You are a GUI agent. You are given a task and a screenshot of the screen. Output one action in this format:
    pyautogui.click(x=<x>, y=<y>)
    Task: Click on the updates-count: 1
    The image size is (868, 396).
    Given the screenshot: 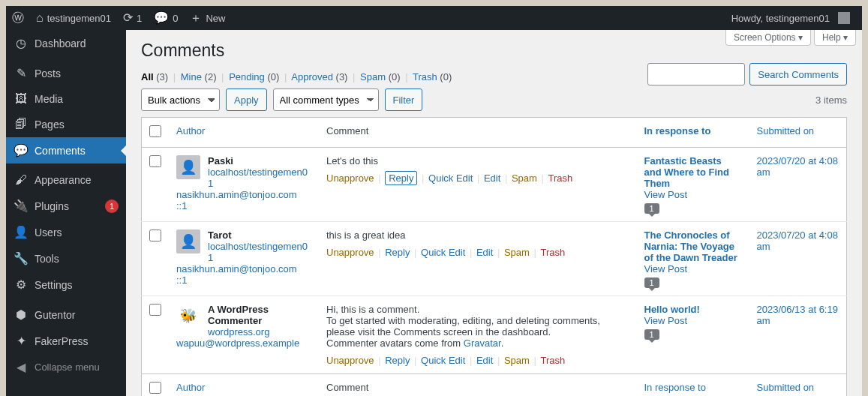 What is the action you would take?
    pyautogui.click(x=140, y=18)
    